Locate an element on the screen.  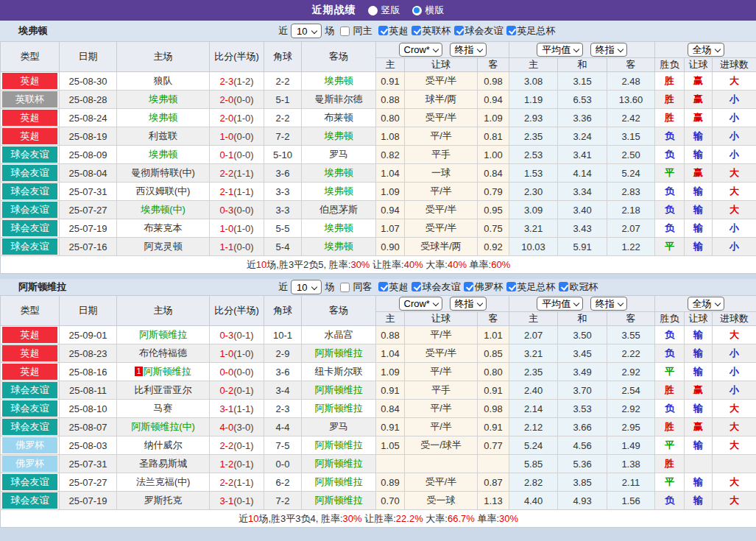
corners-cell: 3-6 is located at coordinates (283, 372).